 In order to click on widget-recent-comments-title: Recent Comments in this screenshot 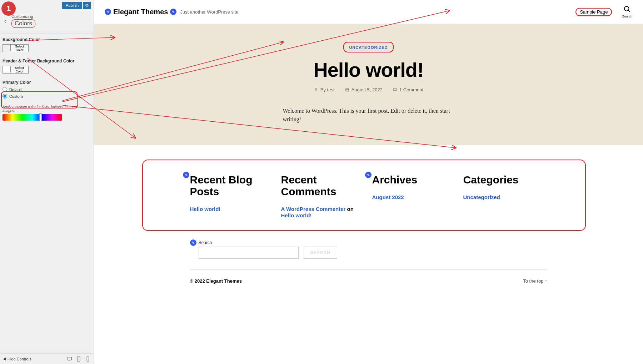, I will do `click(323, 186)`.